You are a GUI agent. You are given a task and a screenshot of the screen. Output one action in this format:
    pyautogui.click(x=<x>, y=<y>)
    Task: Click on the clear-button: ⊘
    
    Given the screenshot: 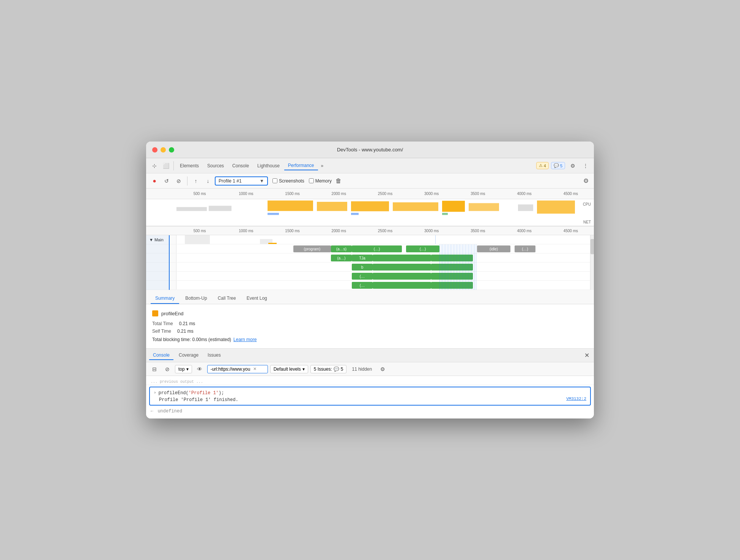 What is the action you would take?
    pyautogui.click(x=179, y=181)
    